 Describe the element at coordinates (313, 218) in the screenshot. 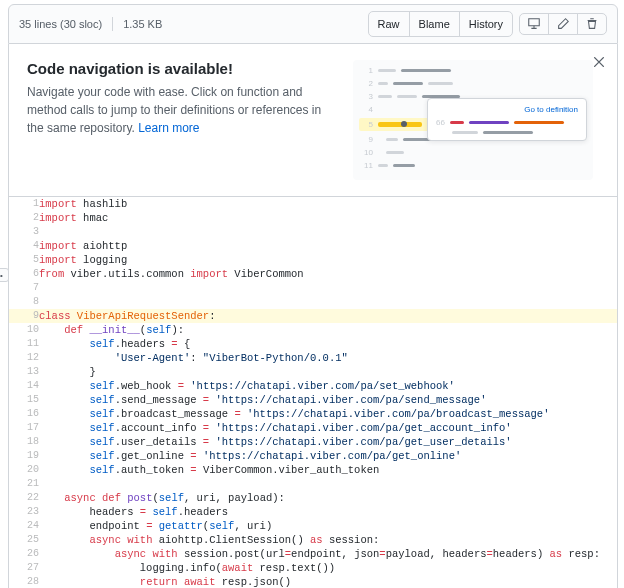

I see `code-line: 2import hmac` at that location.